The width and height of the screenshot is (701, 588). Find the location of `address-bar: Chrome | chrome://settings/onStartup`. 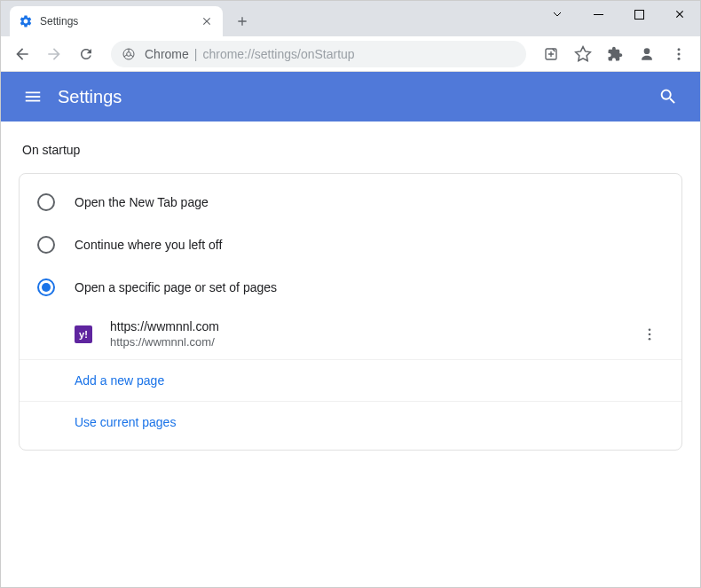

address-bar: Chrome | chrome://settings/onStartup is located at coordinates (319, 54).